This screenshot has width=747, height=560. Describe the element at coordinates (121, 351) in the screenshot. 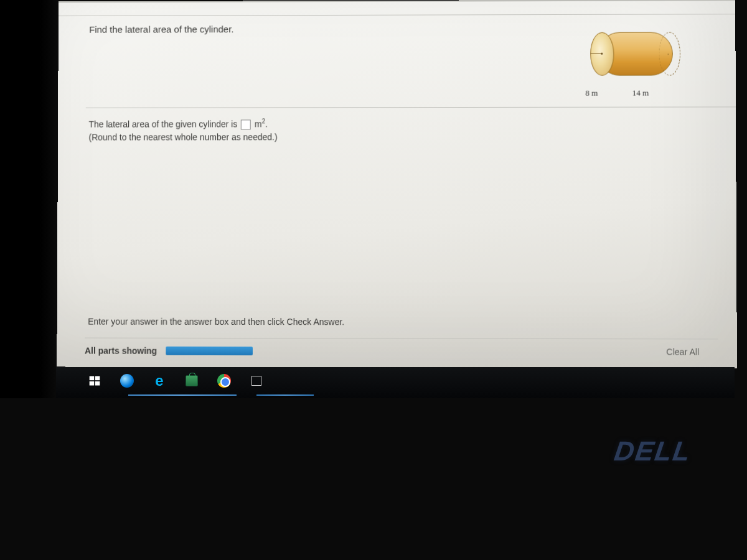

I see `parts-showing-label: All parts showing` at that location.